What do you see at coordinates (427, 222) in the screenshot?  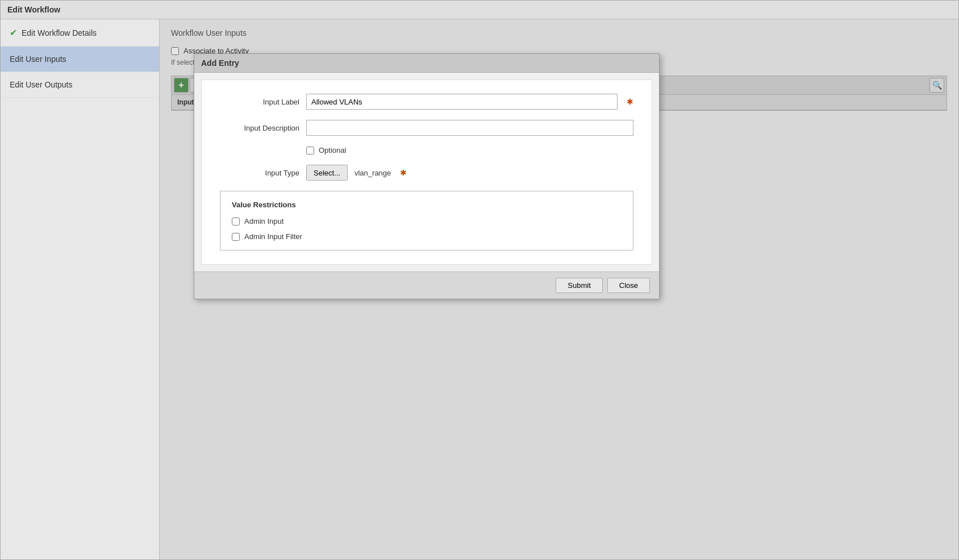 I see `admin-input-row: Admin Input` at bounding box center [427, 222].